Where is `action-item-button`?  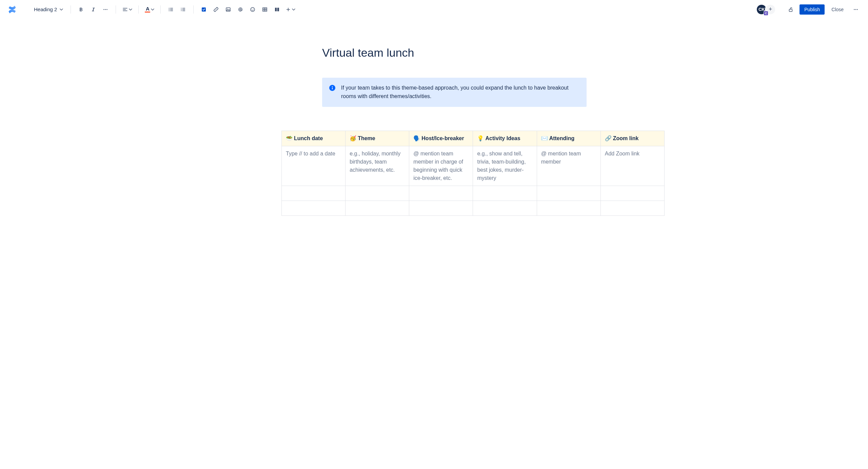
action-item-button is located at coordinates (204, 10).